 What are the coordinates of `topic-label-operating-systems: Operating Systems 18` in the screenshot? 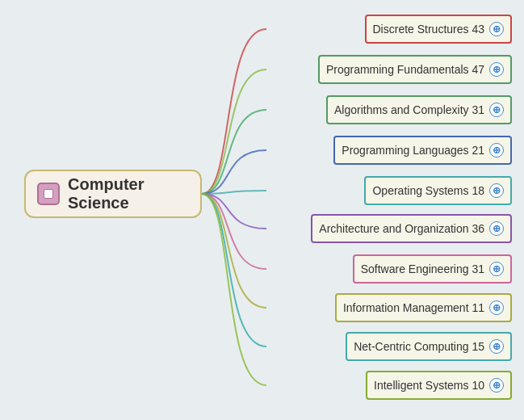 It's located at (428, 191).